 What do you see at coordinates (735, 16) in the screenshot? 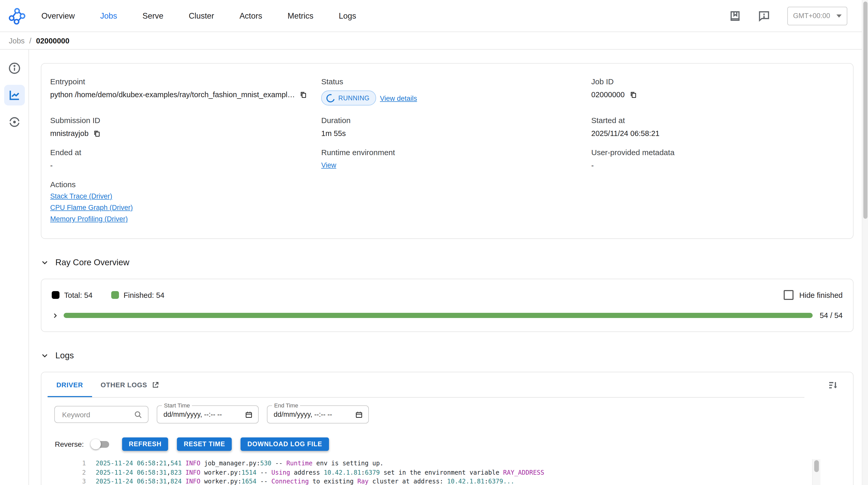
I see `docs-icon` at bounding box center [735, 16].